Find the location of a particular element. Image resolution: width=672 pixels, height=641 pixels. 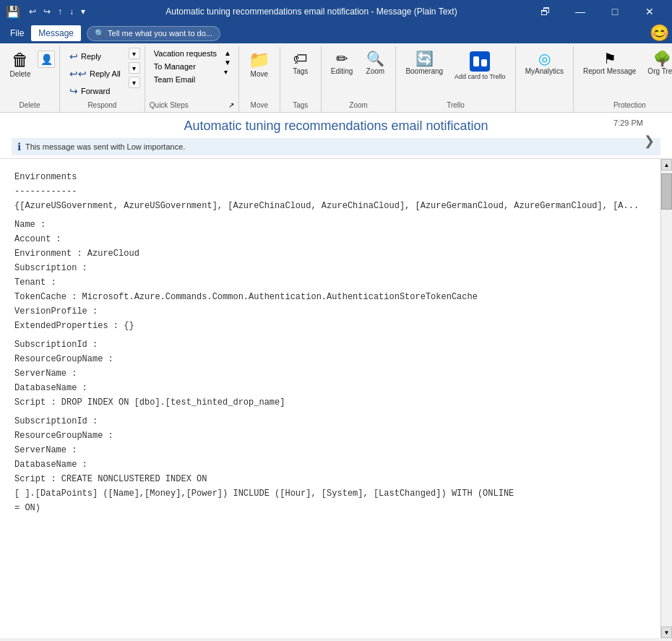

field-name: Name : is located at coordinates (330, 225).